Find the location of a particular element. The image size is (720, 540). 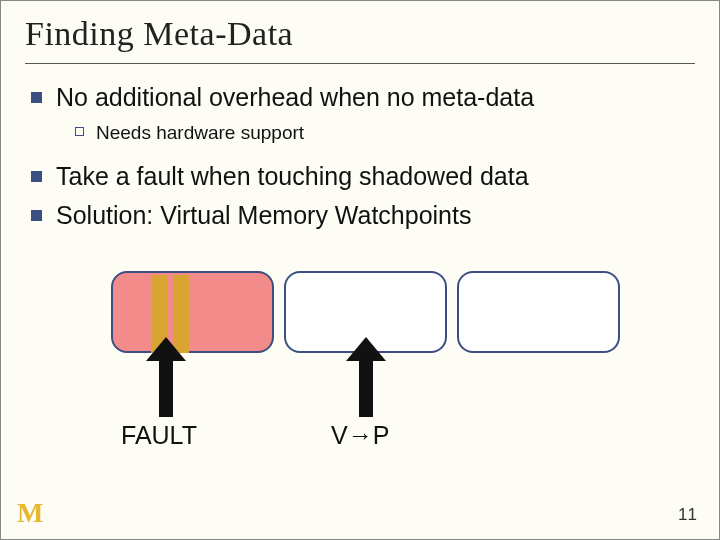

label-fault: FAULT is located at coordinates (159, 436).